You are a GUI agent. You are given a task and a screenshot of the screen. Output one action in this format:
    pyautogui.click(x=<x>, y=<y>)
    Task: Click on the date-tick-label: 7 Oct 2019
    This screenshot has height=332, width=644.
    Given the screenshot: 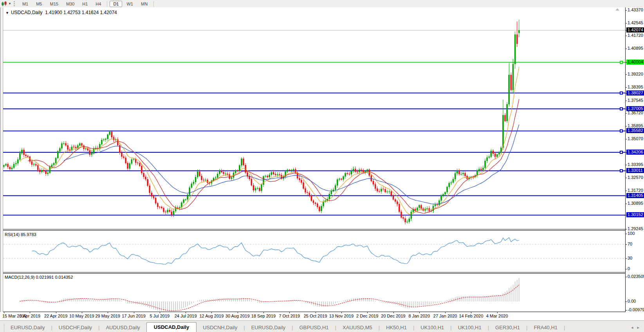 What is the action you would take?
    pyautogui.click(x=289, y=316)
    